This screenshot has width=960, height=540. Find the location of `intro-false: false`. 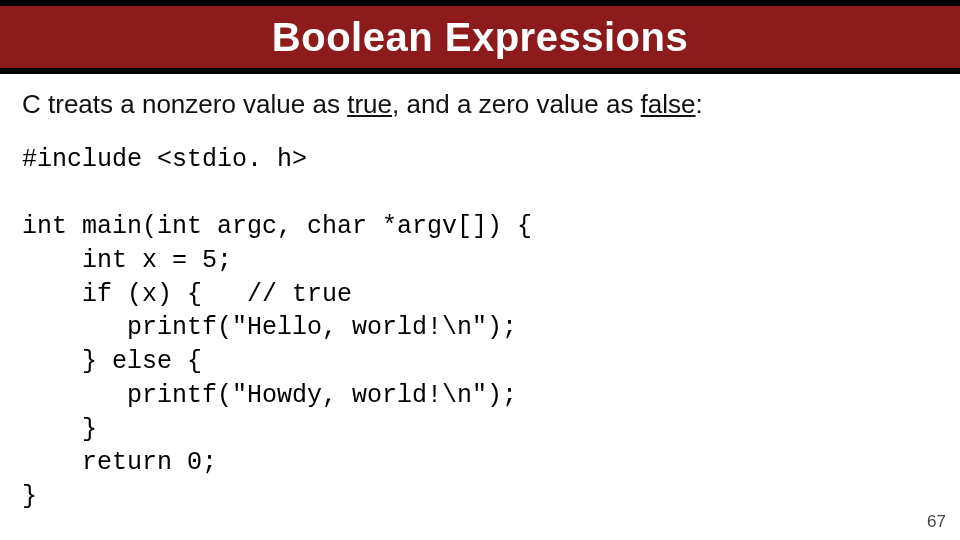

intro-false: false is located at coordinates (668, 104).